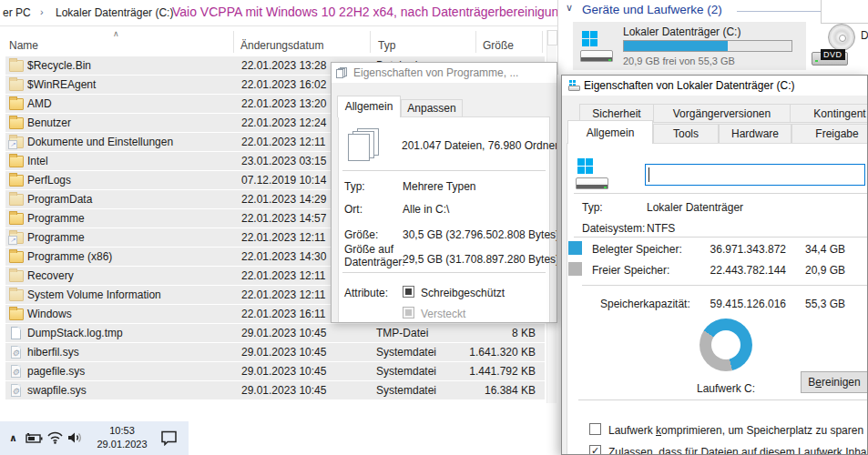  Describe the element at coordinates (596, 450) in the screenshot. I see `checkbox-allow-indexing` at that location.